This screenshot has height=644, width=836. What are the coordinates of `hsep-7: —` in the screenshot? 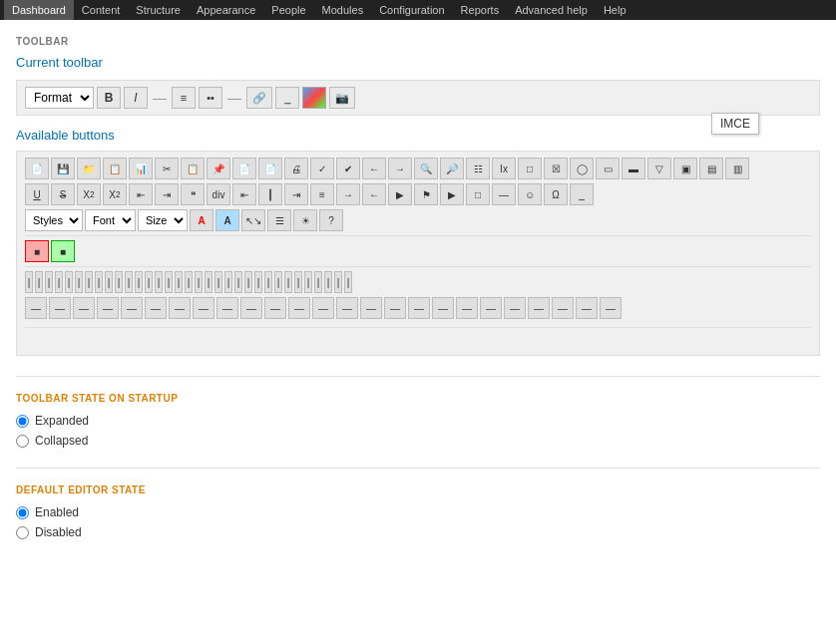 It's located at (180, 308).